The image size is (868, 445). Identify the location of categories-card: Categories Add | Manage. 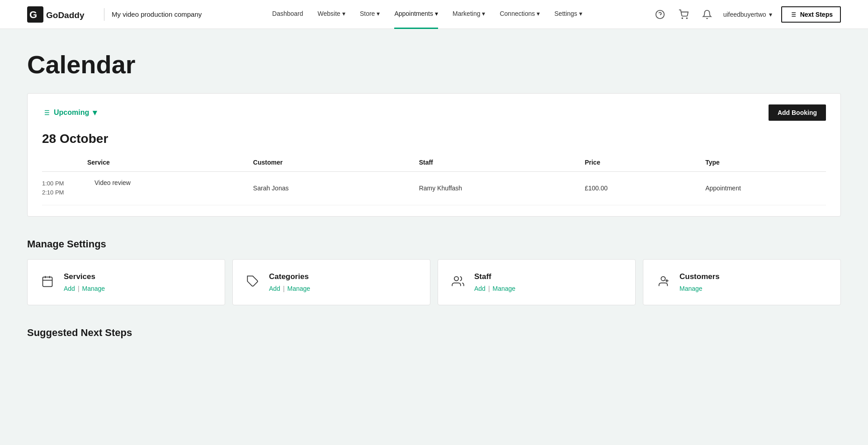
(331, 282).